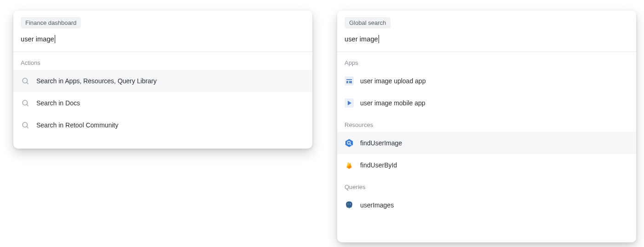  Describe the element at coordinates (77, 125) in the screenshot. I see `list-item-label: Search in Retool Community` at that location.